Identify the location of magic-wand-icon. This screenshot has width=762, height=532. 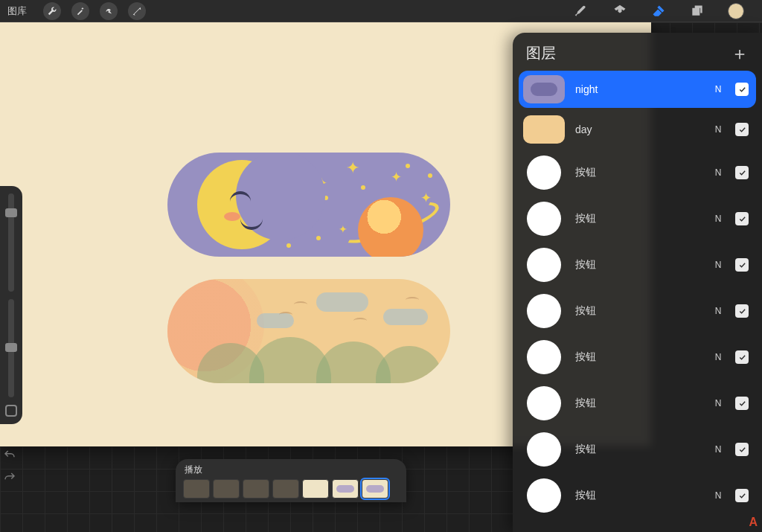
(80, 11).